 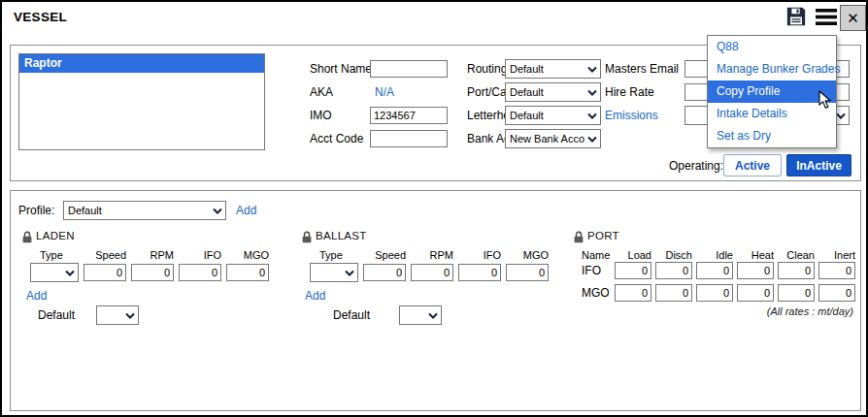 I want to click on vessel-actions-menu: Q88 Manage Bunker Grades Copy Profile In…, so click(x=772, y=91).